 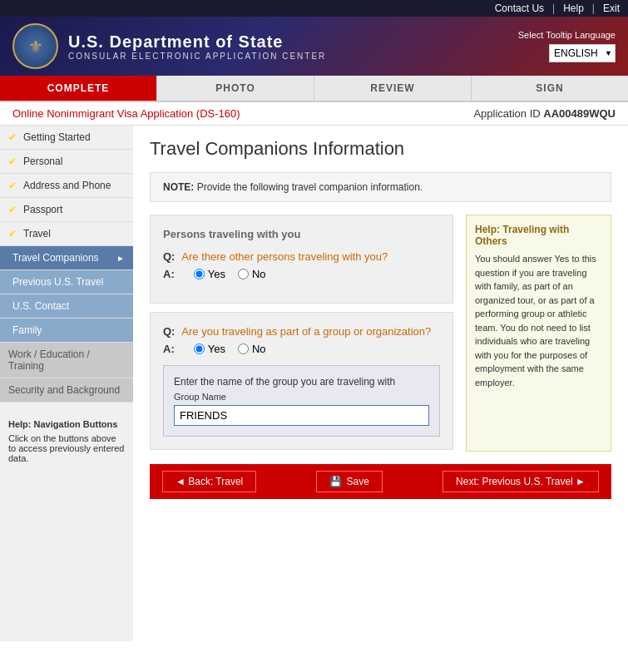 What do you see at coordinates (67, 448) in the screenshot?
I see `sidebar-help-text: Click on the buttons above to access pre…` at bounding box center [67, 448].